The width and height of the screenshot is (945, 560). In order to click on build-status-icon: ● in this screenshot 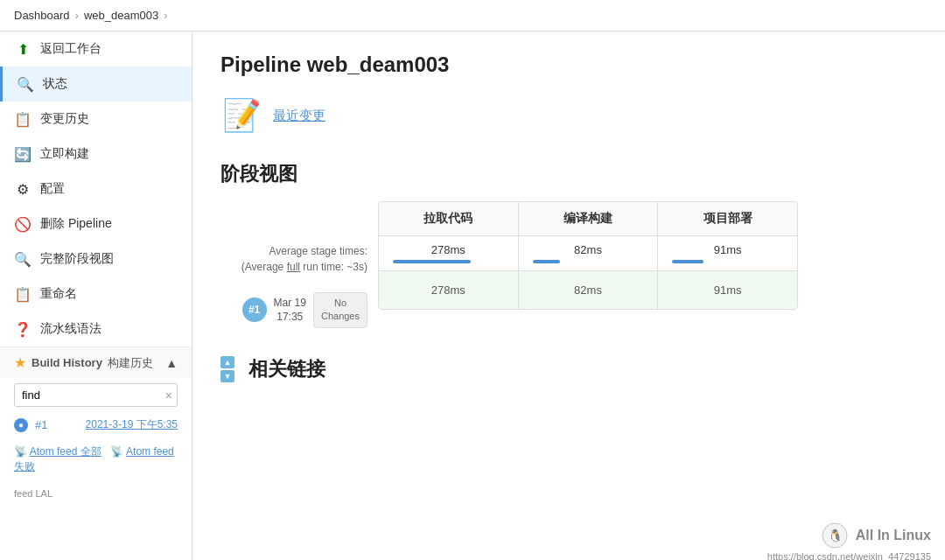, I will do `click(21, 425)`.